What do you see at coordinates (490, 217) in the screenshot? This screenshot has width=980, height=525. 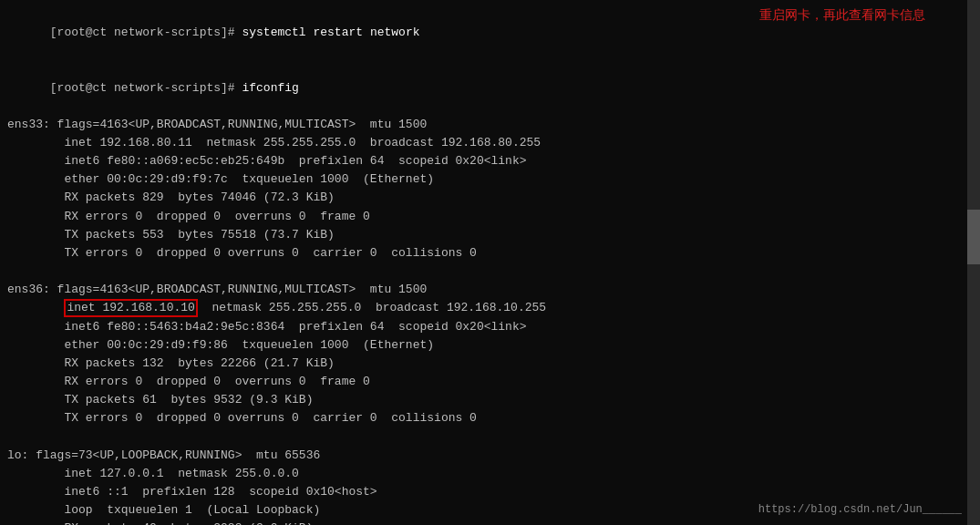 I see `ens33-rx-errors: RX errors 0 dropped 0 overruns 0 frame 0` at bounding box center [490, 217].